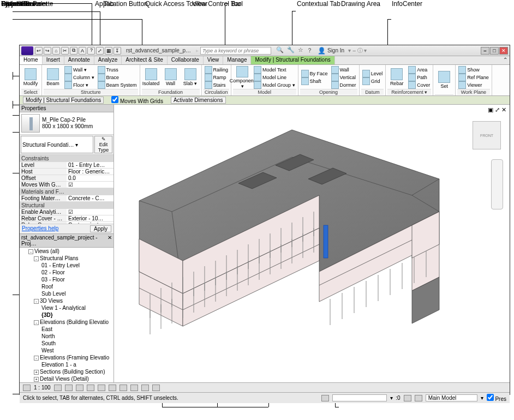 This screenshot has height=420, width=514. I want to click on tree-node: East, so click(67, 329).